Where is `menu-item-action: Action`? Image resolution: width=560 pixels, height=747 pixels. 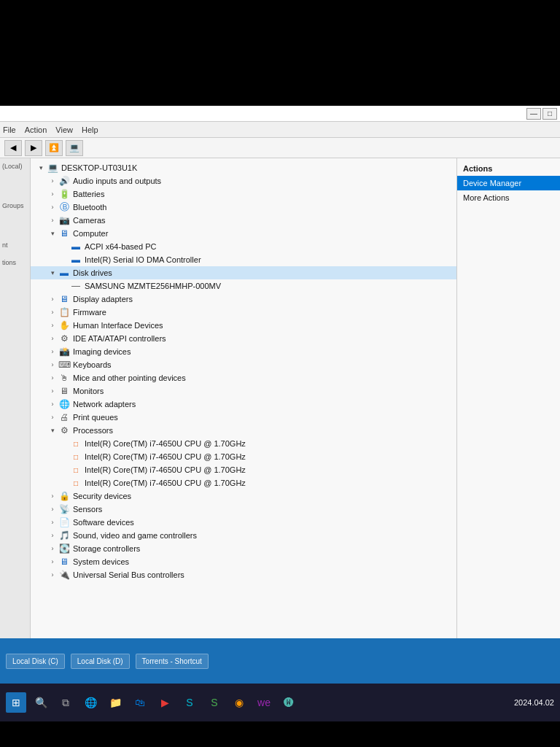 menu-item-action: Action is located at coordinates (36, 130).